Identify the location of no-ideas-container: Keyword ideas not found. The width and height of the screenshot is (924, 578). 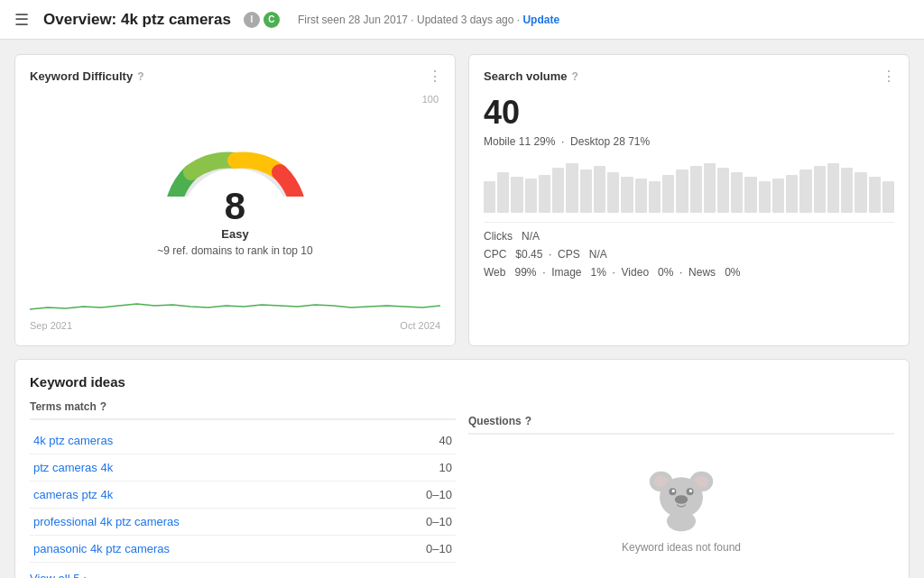
(681, 507).